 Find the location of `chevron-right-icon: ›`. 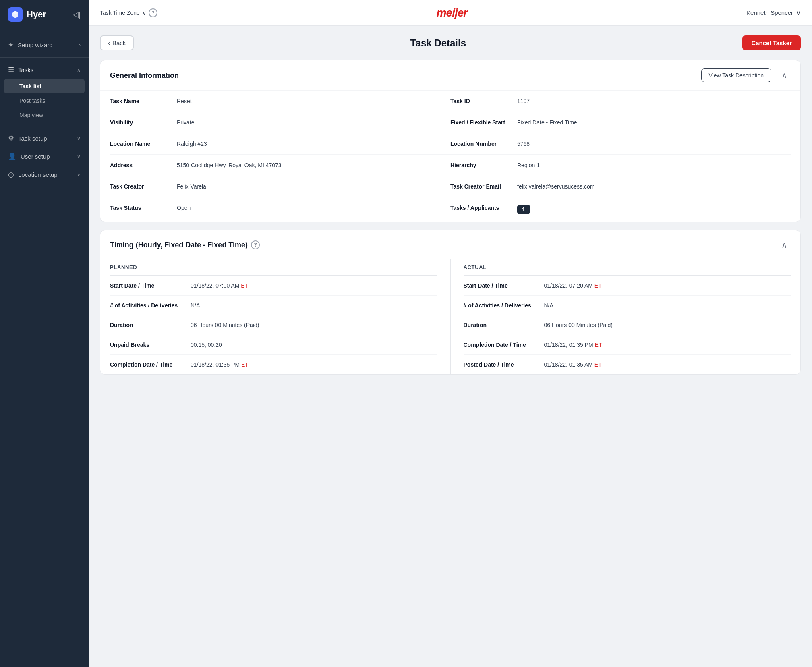

chevron-right-icon: › is located at coordinates (80, 45).